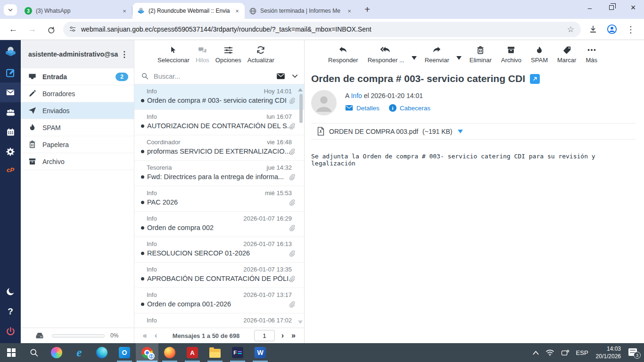 The height and width of the screenshot is (362, 644). I want to click on reply-all-dropdown-icon, so click(414, 58).